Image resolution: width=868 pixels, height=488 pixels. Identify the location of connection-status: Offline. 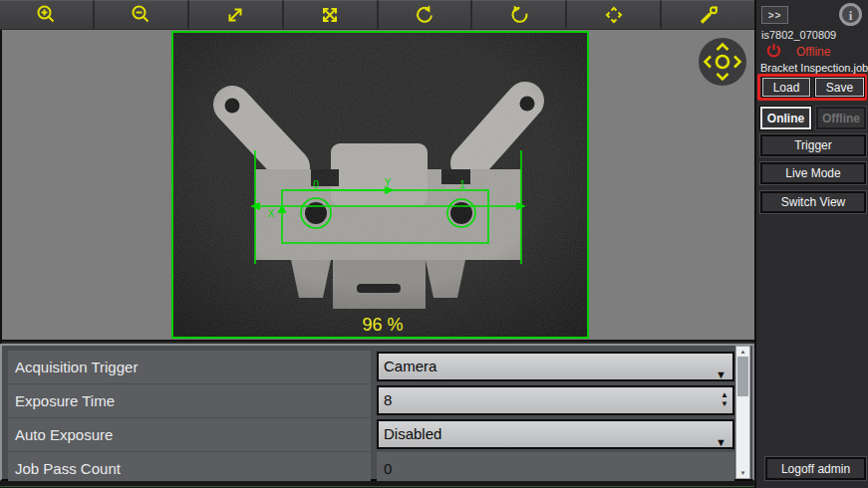
(813, 52).